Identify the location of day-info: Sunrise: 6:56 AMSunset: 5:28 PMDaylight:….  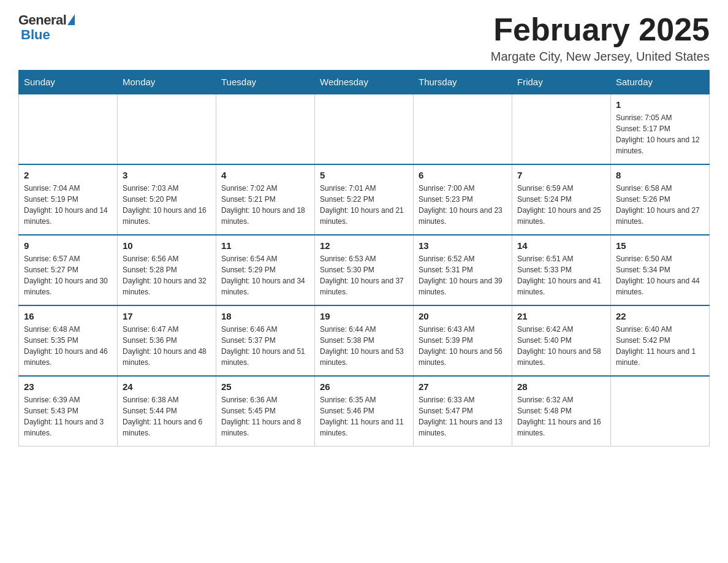
(167, 275).